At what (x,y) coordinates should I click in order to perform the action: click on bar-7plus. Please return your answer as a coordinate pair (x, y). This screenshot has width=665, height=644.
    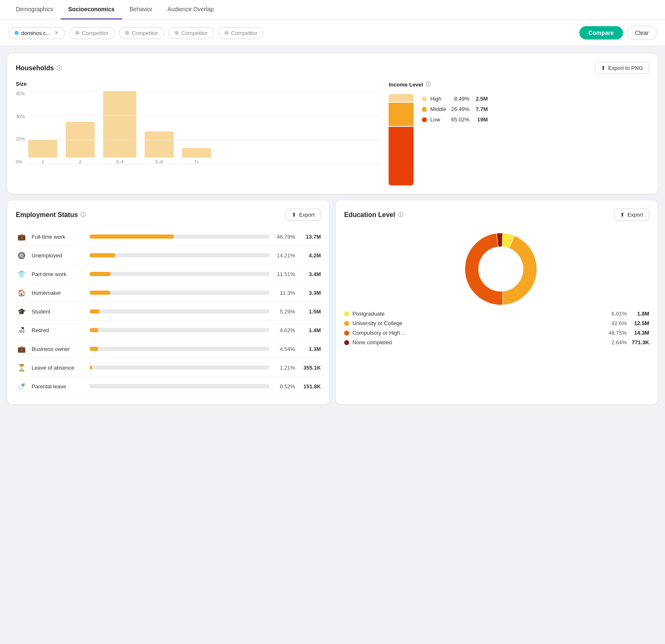
    Looking at the image, I should click on (197, 153).